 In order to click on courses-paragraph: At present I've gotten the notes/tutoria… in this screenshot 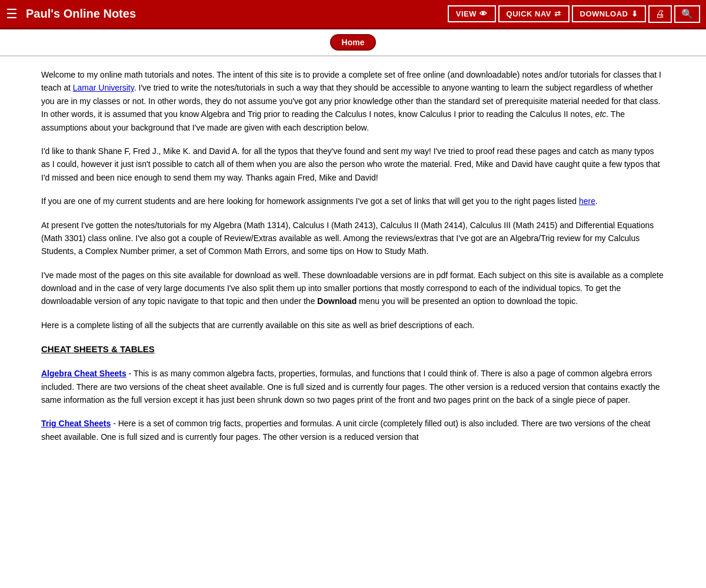, I will do `click(353, 239)`.